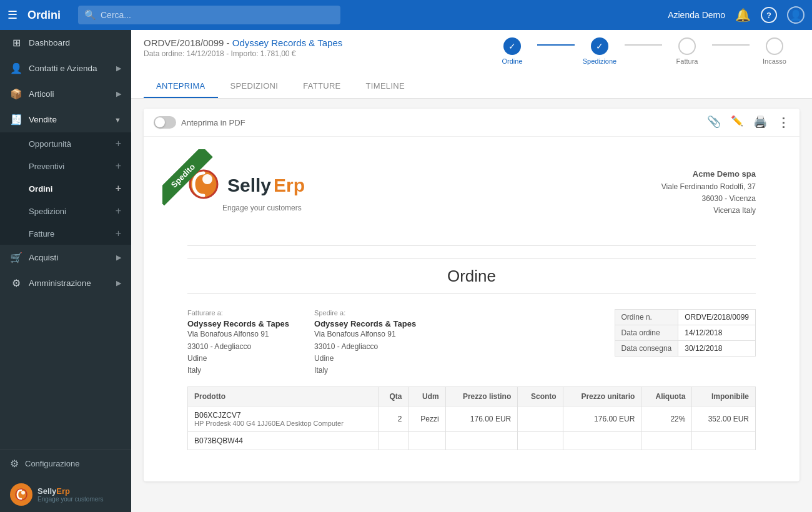 This screenshot has height=512, width=812. What do you see at coordinates (708, 211) in the screenshot?
I see `company-country: Vicenza Italy` at bounding box center [708, 211].